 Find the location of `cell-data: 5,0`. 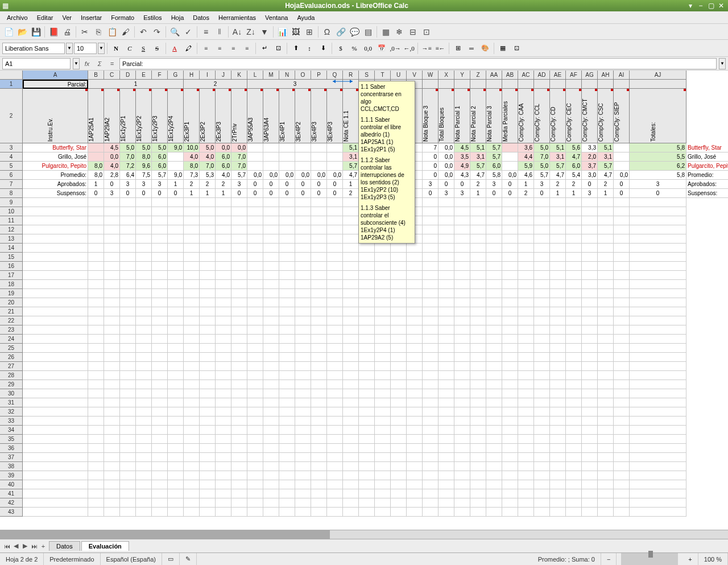

cell-data: 5,0 is located at coordinates (208, 148).